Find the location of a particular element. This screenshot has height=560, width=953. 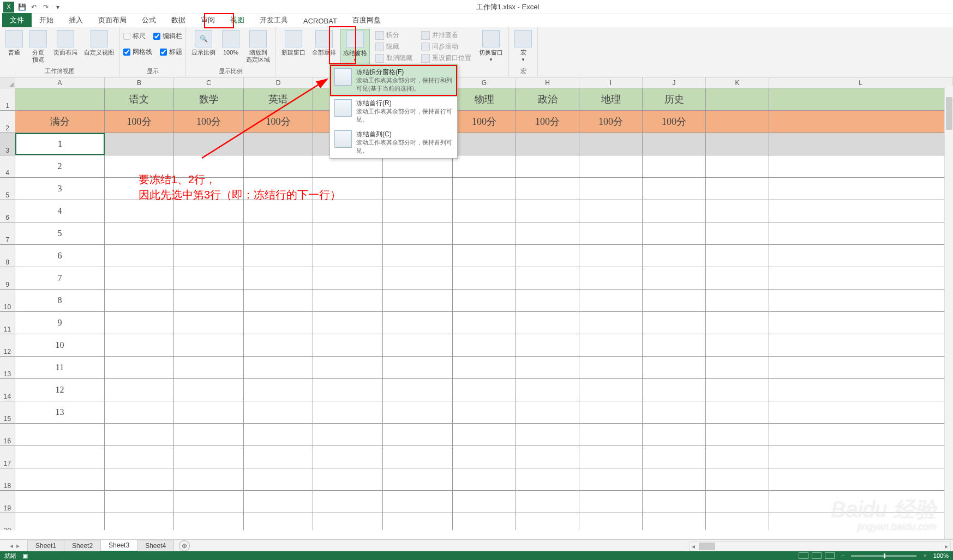

cell-F16 is located at coordinates (418, 435).